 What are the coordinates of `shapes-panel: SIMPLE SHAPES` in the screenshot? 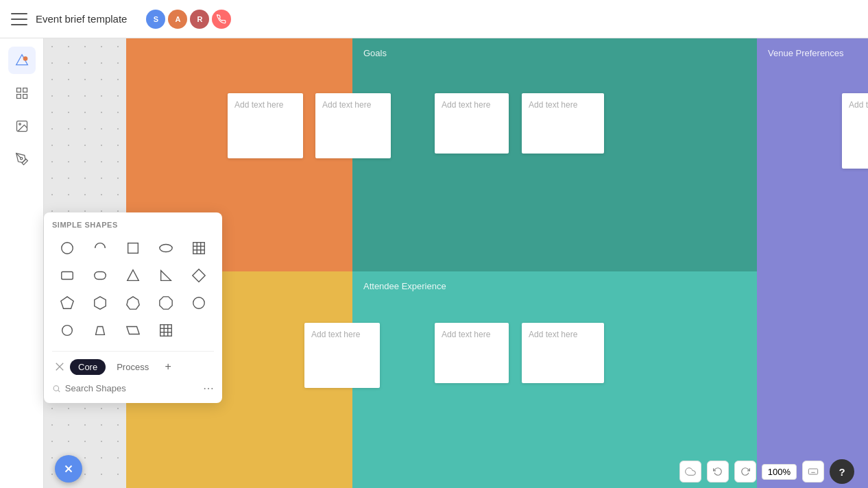 It's located at (133, 308).